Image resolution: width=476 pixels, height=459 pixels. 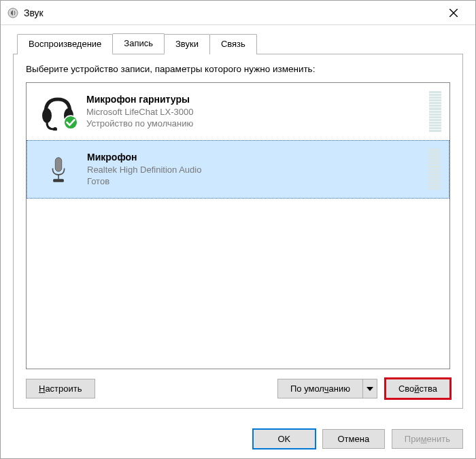 I want to click on device-vendor: Realtek High Definition Audio, so click(x=254, y=170).